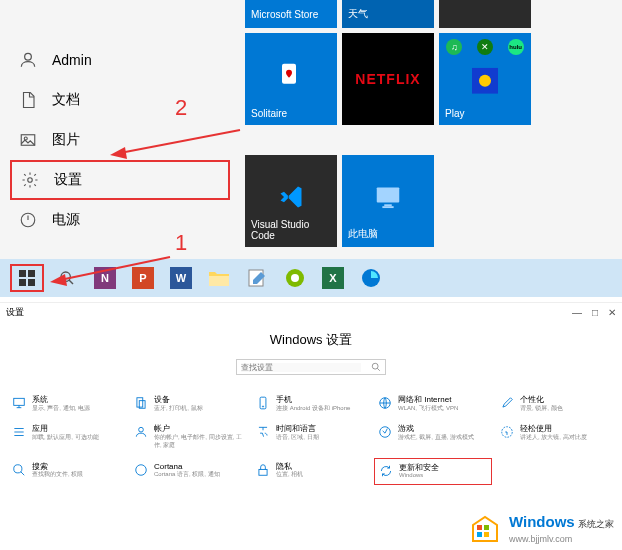  I want to click on setting-devices: 设备蓝牙, 打印机, 鼠标, so click(189, 404).